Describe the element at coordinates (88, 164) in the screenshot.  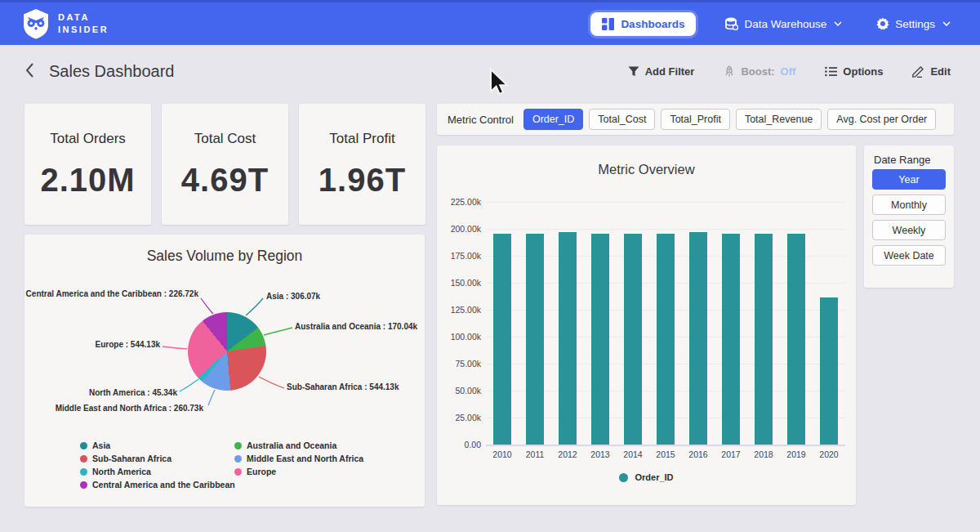
I see `kpi-card: Total Orders2.10M` at that location.